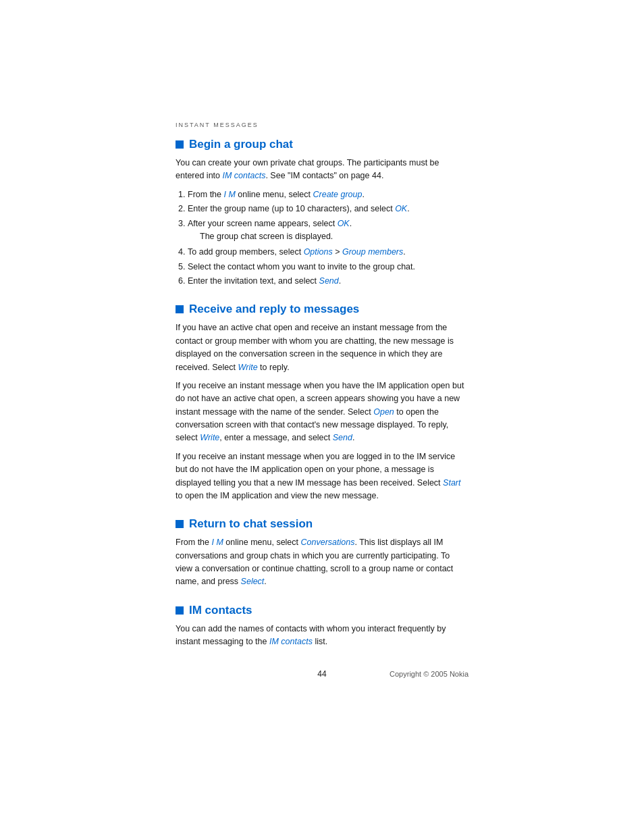 This screenshot has width=644, height=834. What do you see at coordinates (322, 402) in the screenshot?
I see `section-receive-reply: Receive and reply to messages If you hav…` at bounding box center [322, 402].